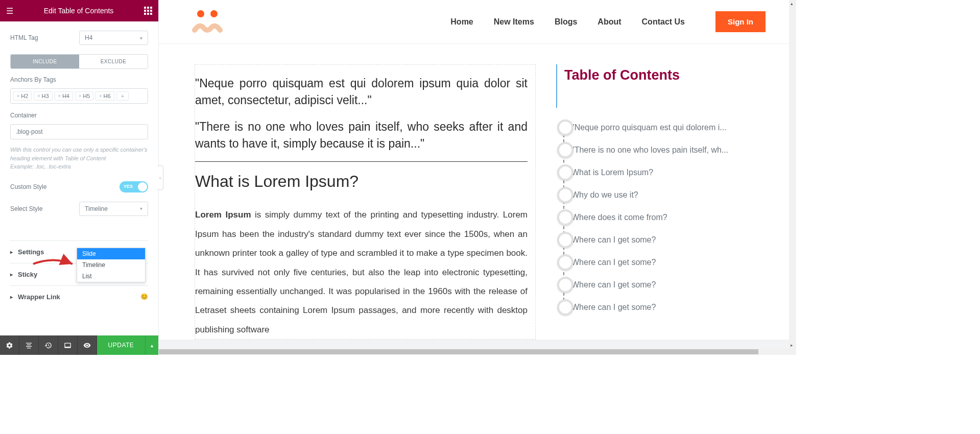 This screenshot has width=980, height=434. What do you see at coordinates (663, 218) in the screenshot?
I see `toc-list: "Neque porro quisquam est qui dolorem i.…` at bounding box center [663, 218].